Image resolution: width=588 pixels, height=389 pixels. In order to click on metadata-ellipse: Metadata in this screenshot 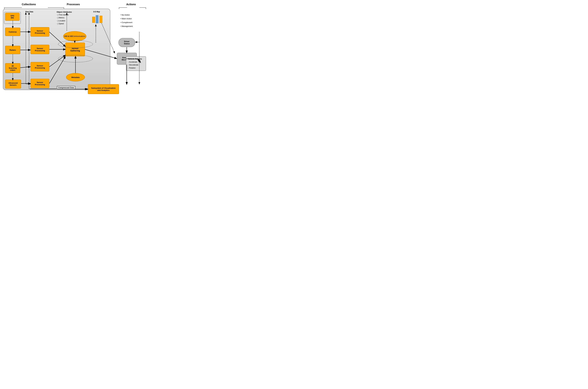, I will do `click(75, 77)`.